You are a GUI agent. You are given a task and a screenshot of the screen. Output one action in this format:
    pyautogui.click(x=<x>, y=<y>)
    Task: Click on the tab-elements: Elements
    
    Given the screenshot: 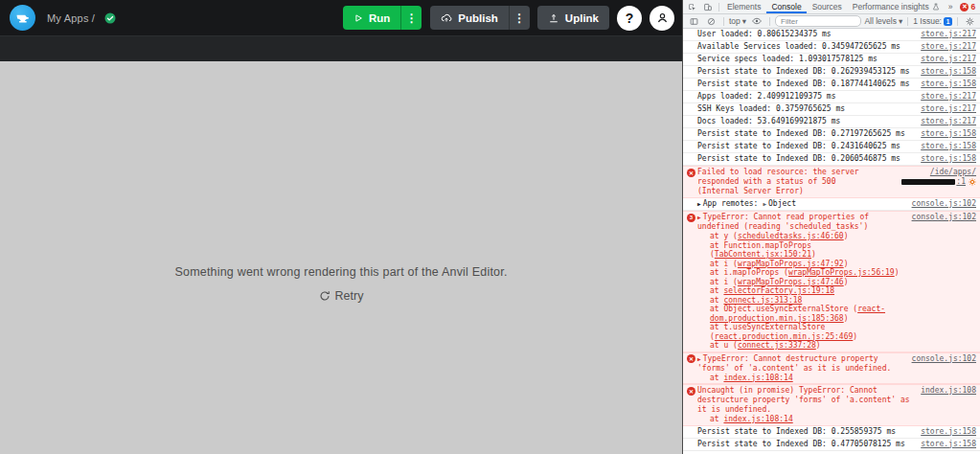 What is the action you would take?
    pyautogui.click(x=743, y=7)
    